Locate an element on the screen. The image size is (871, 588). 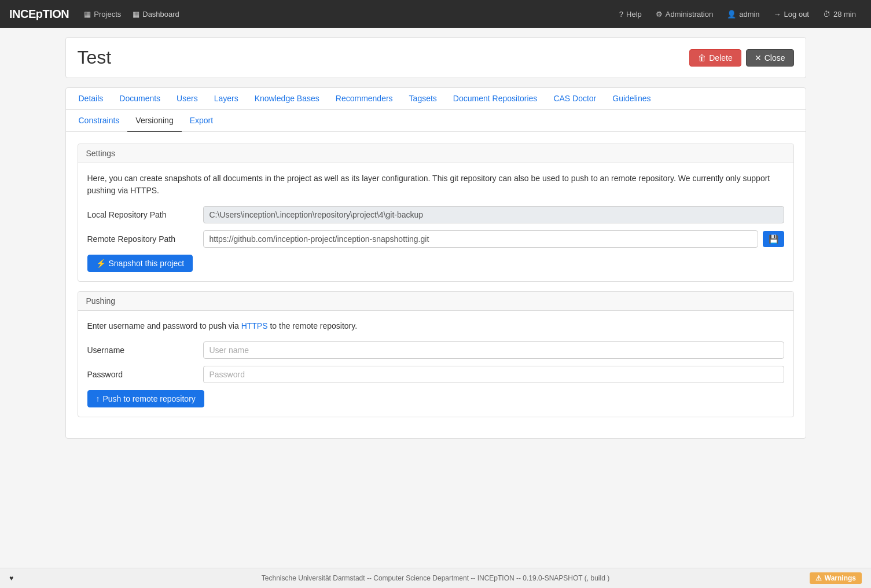
grid-icon: ▦ is located at coordinates (87, 14).